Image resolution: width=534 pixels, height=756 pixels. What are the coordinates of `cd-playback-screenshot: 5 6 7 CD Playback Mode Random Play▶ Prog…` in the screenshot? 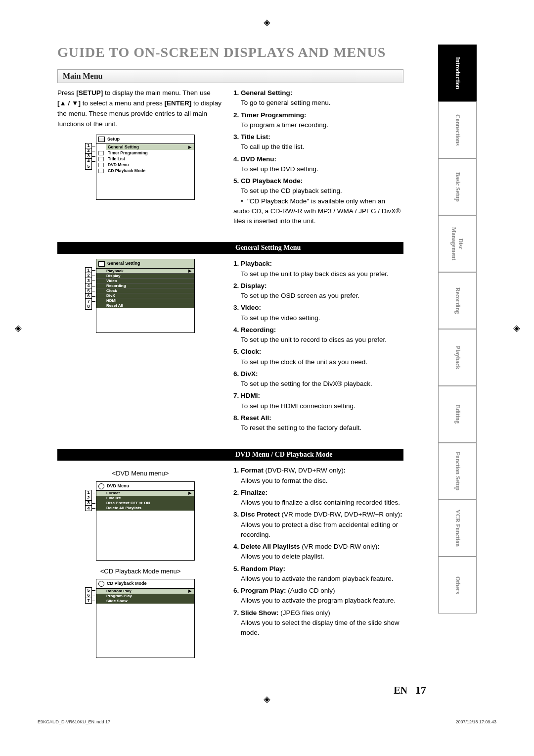 It's located at (145, 618).